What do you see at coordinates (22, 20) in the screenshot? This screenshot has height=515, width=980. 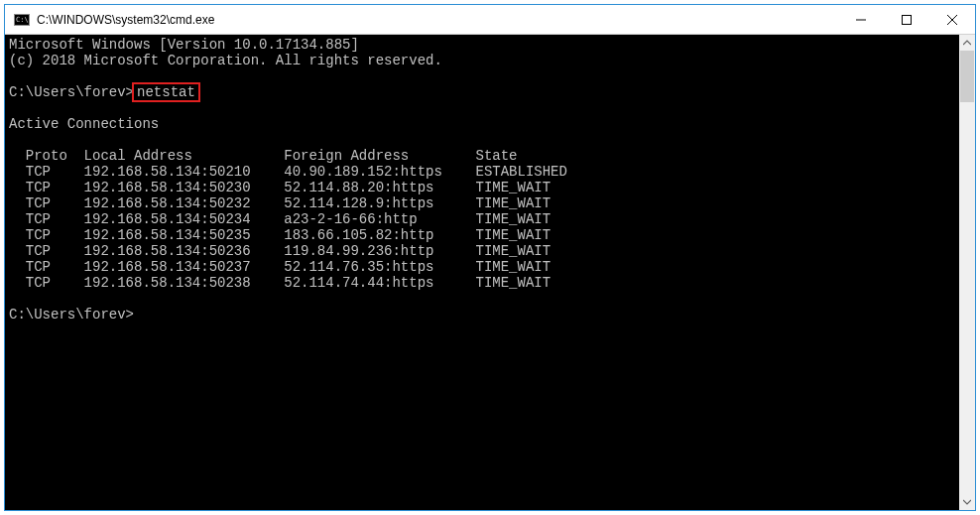 I see `cmd-icon: C:\` at bounding box center [22, 20].